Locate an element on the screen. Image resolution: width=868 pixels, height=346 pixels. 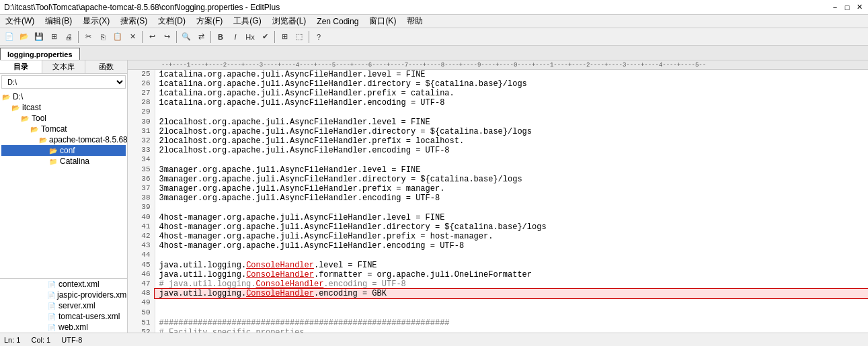
menu-item-edit: 编辑(B) is located at coordinates (58, 21).